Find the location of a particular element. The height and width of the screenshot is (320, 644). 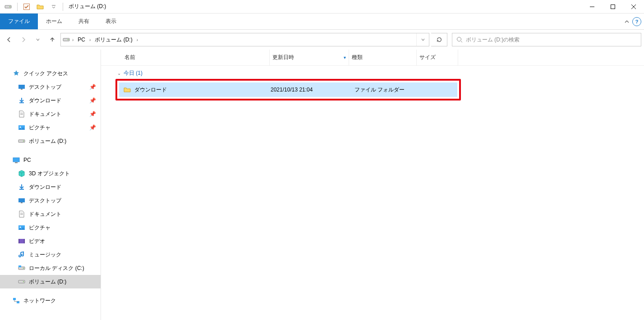

crumb-label: ボリューム (D:) is located at coordinates (114, 40).